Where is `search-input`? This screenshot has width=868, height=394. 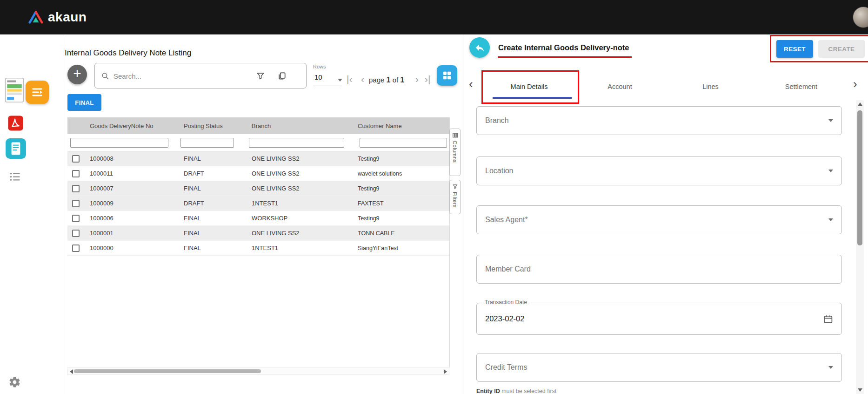 search-input is located at coordinates (179, 76).